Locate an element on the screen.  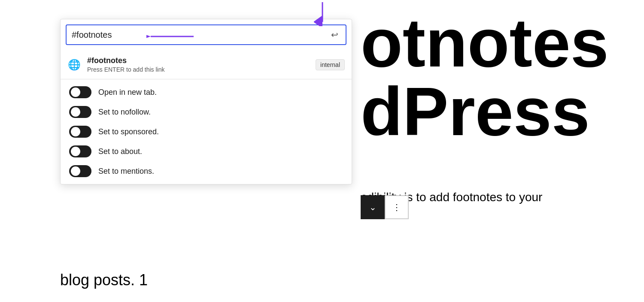
option-label-mentions: Set to mentions. is located at coordinates (126, 172).